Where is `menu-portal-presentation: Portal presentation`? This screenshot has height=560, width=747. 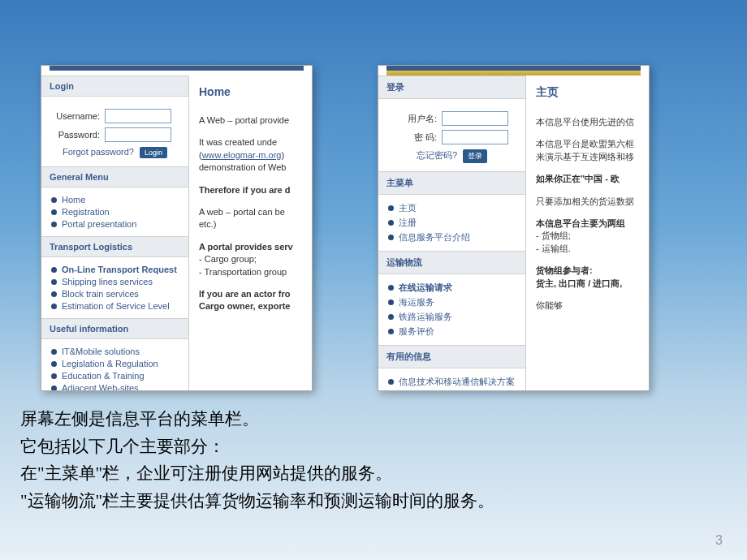
menu-portal-presentation: Portal presentation is located at coordinates (99, 224).